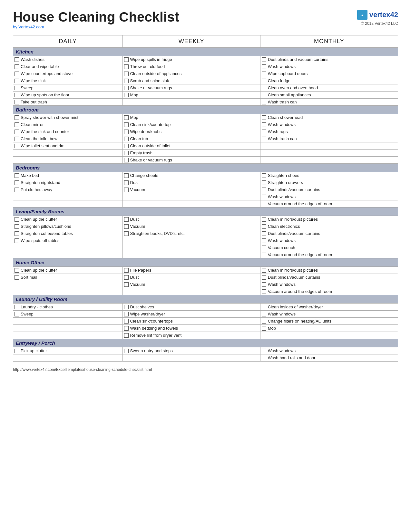  I want to click on item-text: Vacuum around the edges of room, so click(300, 291).